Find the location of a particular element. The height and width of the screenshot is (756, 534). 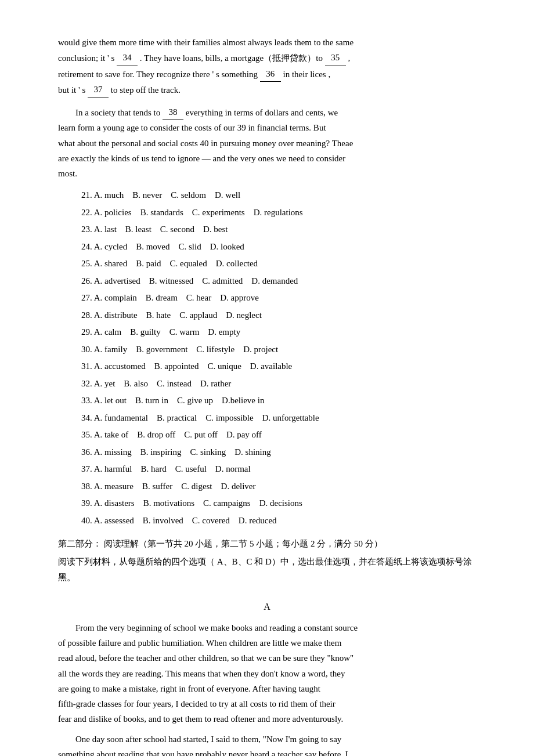

blank-35: 35 is located at coordinates (335, 58).